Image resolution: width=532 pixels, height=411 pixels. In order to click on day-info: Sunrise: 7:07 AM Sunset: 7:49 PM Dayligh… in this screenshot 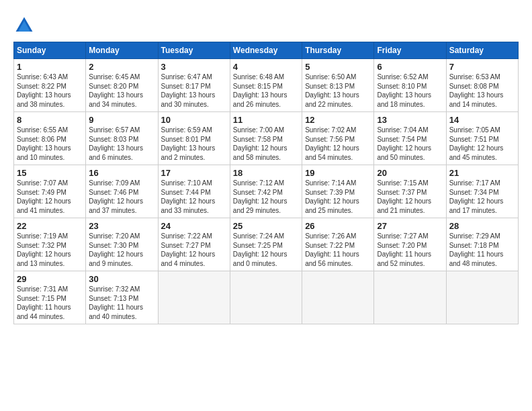, I will do `click(50, 197)`.